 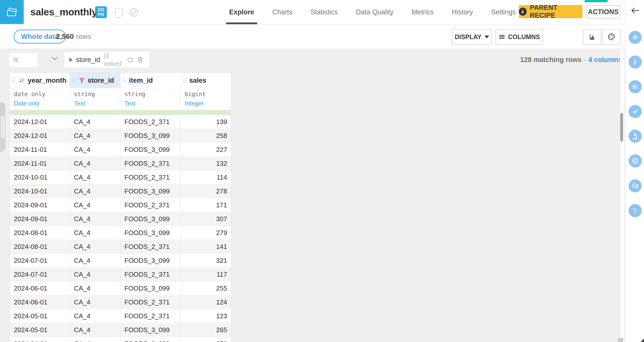 I want to click on table-row: 2024-04-01CA_4FOODS_3_099276, so click(x=121, y=339).